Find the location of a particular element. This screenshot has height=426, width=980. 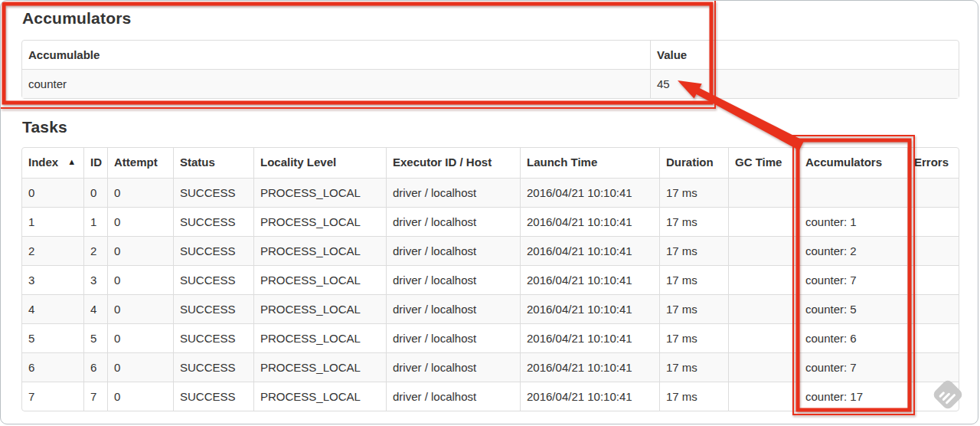

task-row: 550SUCCESSPROCESS_LOCALdriver / localhos… is located at coordinates (490, 338).